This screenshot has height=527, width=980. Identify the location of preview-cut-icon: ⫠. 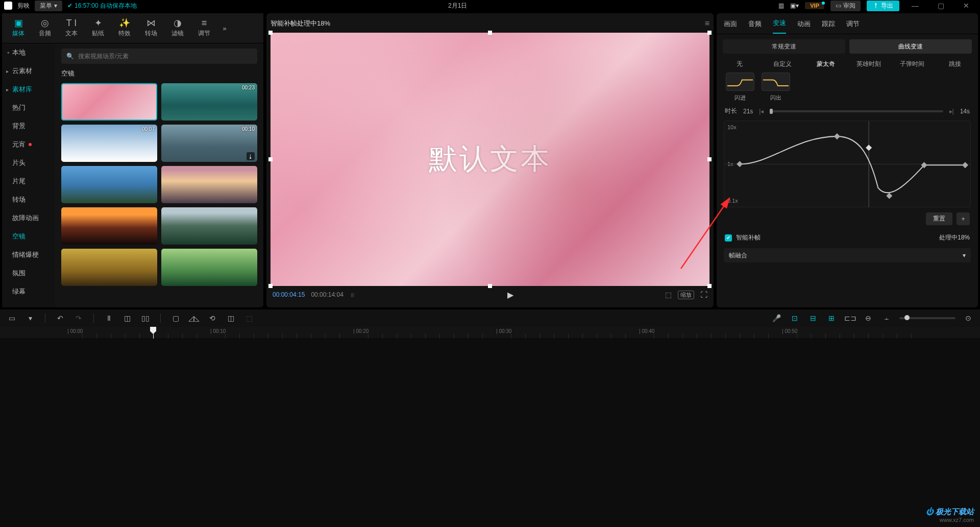
(887, 318).